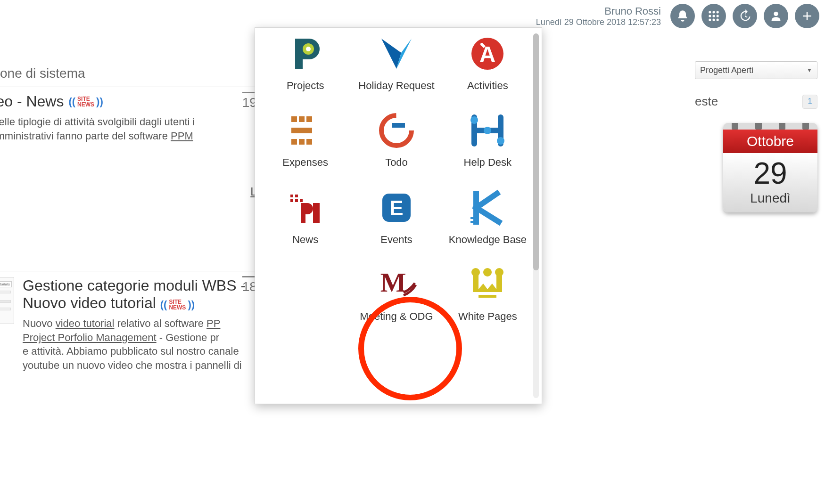 This screenshot has height=504, width=825. Describe the element at coordinates (150, 345) in the screenshot. I see `news-body: Nuovo video tutorial relativo al softwar…` at that location.